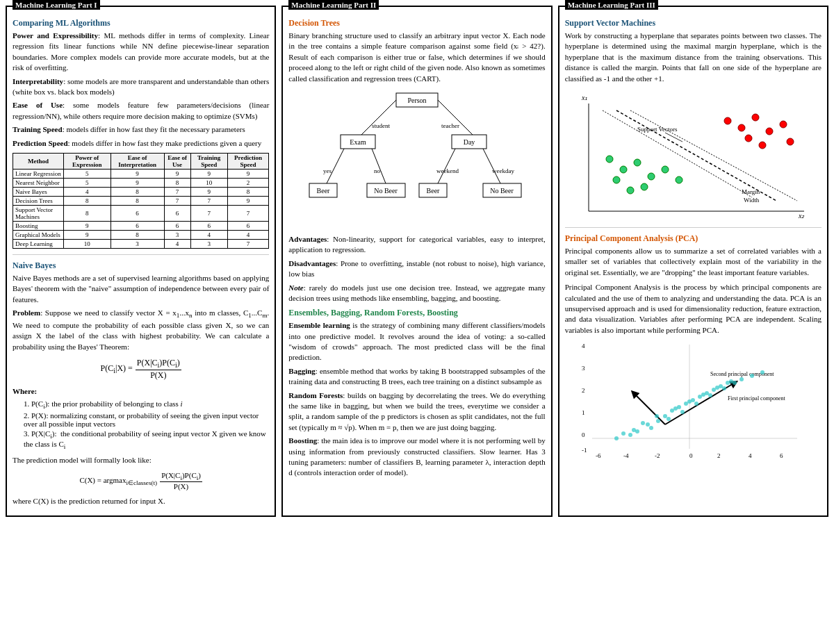 Image resolution: width=834 pixels, height=644 pixels. What do you see at coordinates (358, 142) in the screenshot?
I see `svg-text: Exam` at bounding box center [358, 142].